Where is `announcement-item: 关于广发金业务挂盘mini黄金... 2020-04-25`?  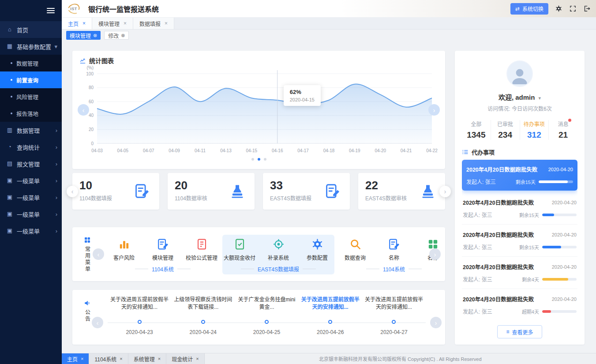
announcement-item: 关于广发金业务挂盘mini黄金... 2020-04-25 is located at coordinates (266, 319).